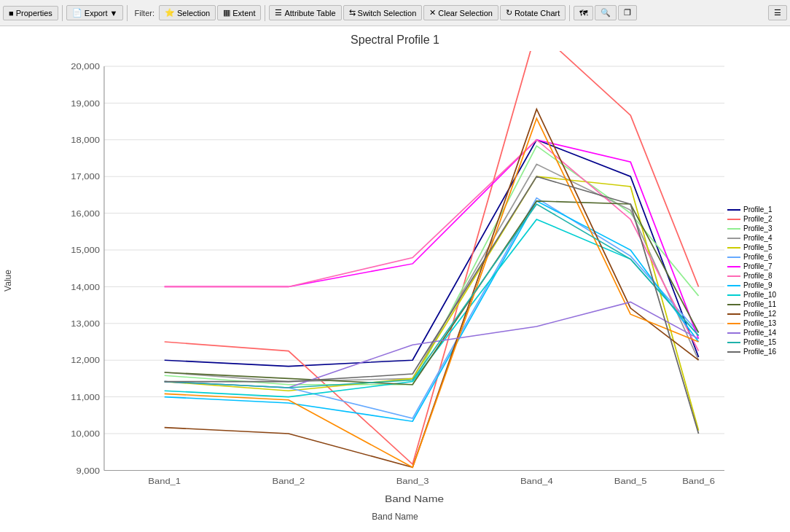  What do you see at coordinates (239, 13) in the screenshot?
I see `extent-button: ▦ Extent` at bounding box center [239, 13].